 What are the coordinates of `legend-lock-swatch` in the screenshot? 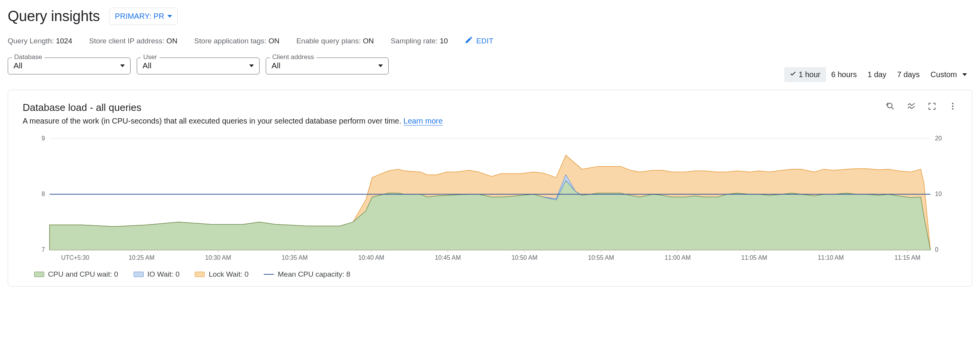 It's located at (200, 274).